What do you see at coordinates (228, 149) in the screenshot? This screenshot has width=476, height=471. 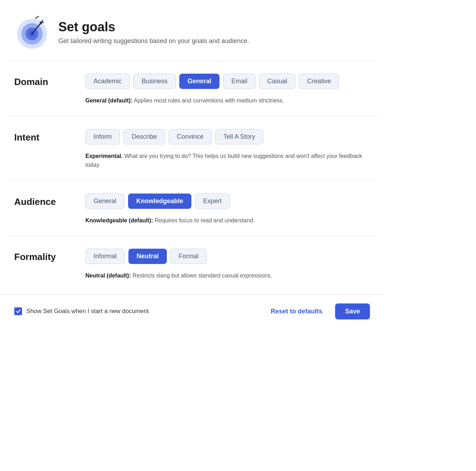 I see `intent-content: Inform Describe Convince Tell A Story Ex…` at bounding box center [228, 149].